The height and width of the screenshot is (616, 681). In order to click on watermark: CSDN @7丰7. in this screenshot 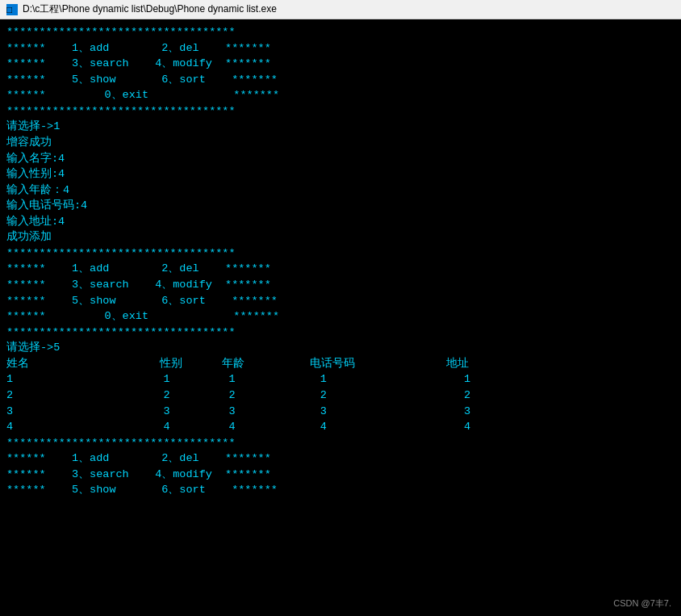, I will do `click(642, 604)`.